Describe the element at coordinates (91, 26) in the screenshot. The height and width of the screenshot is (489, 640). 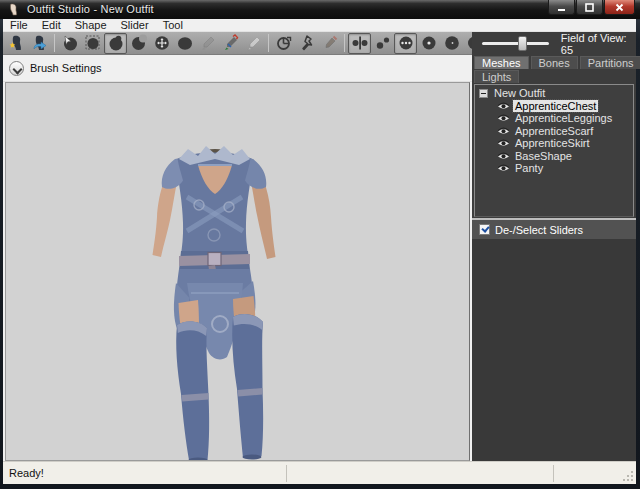
I see `menu-shape: Shape` at that location.